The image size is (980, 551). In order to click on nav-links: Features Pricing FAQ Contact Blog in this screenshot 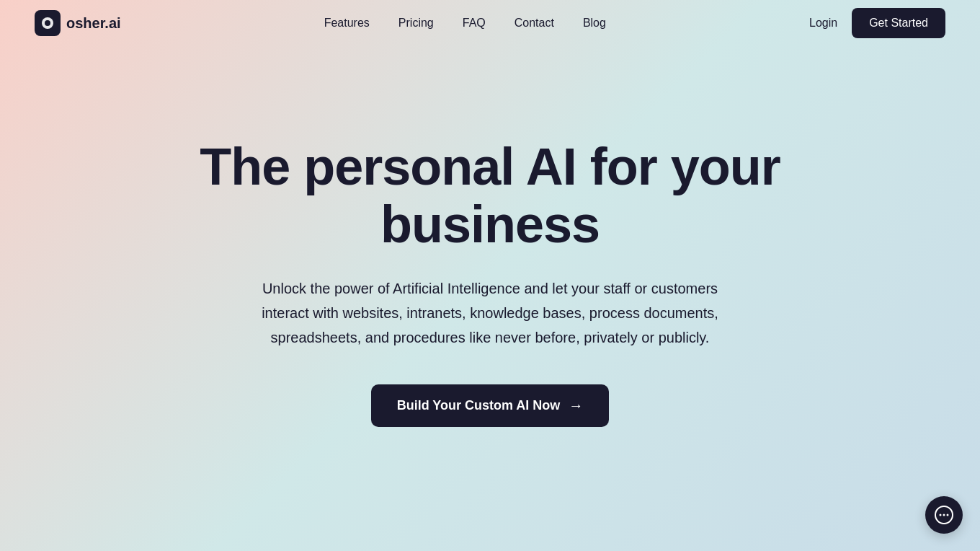, I will do `click(466, 23)`.